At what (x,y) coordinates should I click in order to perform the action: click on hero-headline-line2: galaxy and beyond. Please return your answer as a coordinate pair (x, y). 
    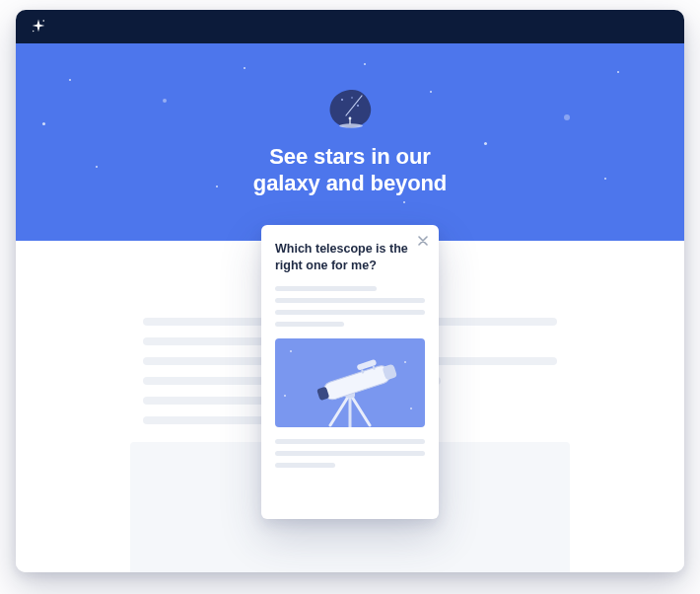
    Looking at the image, I should click on (350, 184).